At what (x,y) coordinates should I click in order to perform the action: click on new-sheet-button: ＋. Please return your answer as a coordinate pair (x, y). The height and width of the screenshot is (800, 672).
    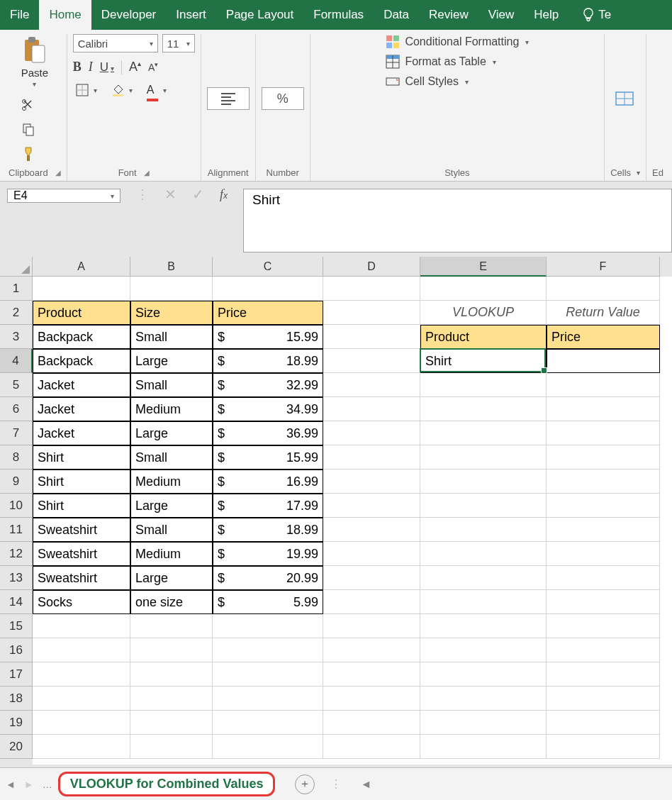
    Looking at the image, I should click on (305, 784).